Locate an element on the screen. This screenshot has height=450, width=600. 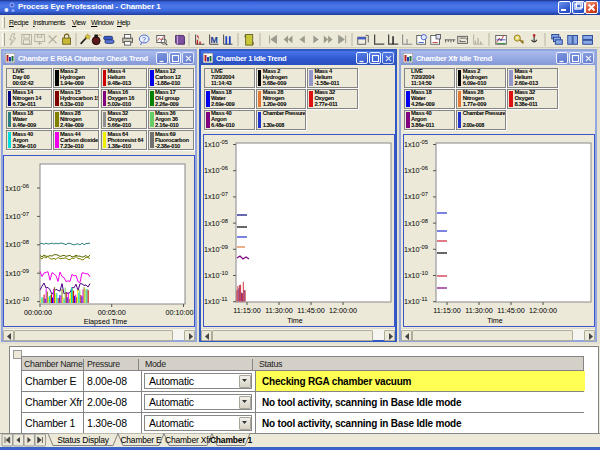
svg-text: Status Display is located at coordinates (83, 440).